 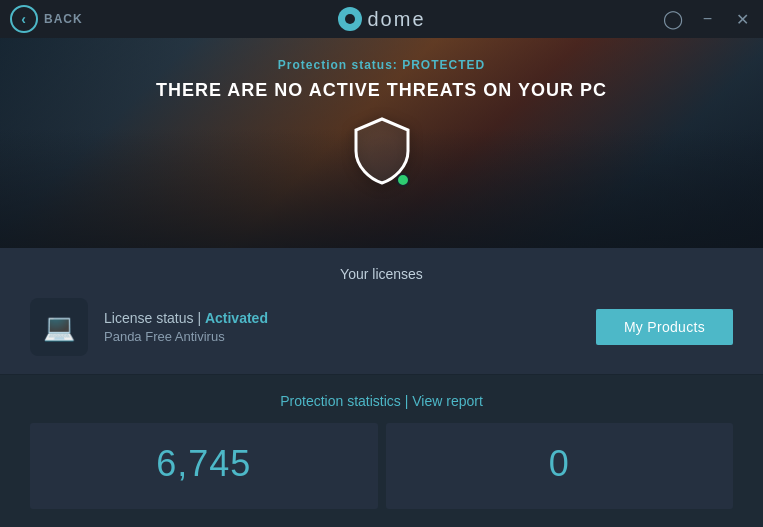 What do you see at coordinates (349, 19) in the screenshot?
I see `logo-icon` at bounding box center [349, 19].